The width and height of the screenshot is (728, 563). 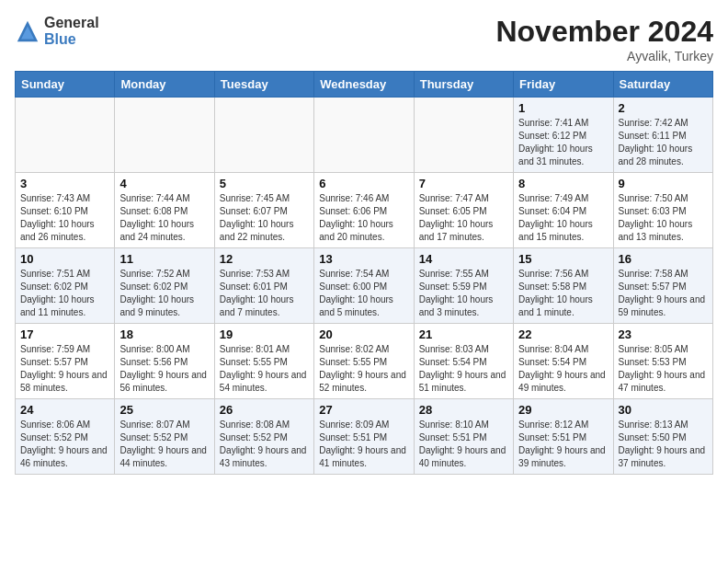 I want to click on page-header: General Blue November 2024 Ayvalik, Turk…, so click(x=364, y=39).